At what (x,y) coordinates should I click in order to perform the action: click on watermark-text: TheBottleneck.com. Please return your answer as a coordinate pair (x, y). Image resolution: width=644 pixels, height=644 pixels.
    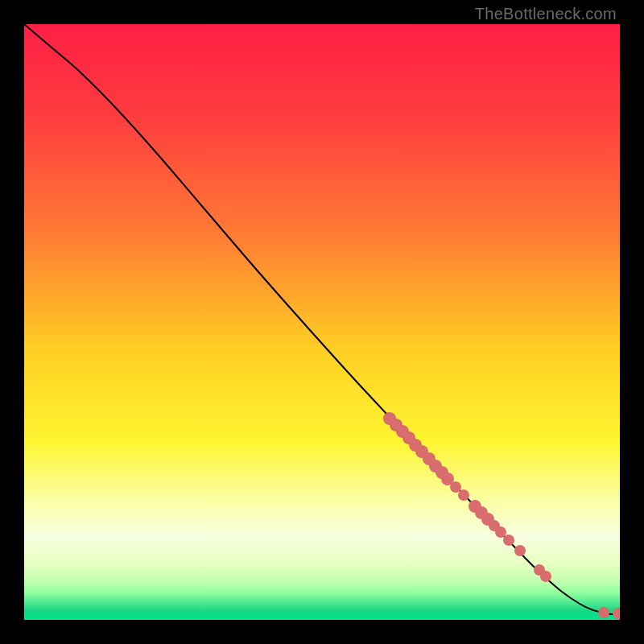
    Looking at the image, I should click on (546, 14).